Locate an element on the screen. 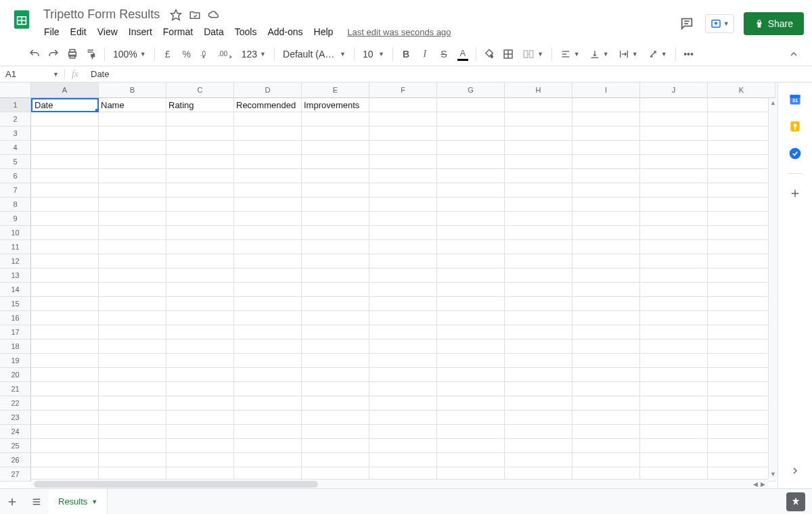  collapse-toolbar-icon is located at coordinates (794, 54).